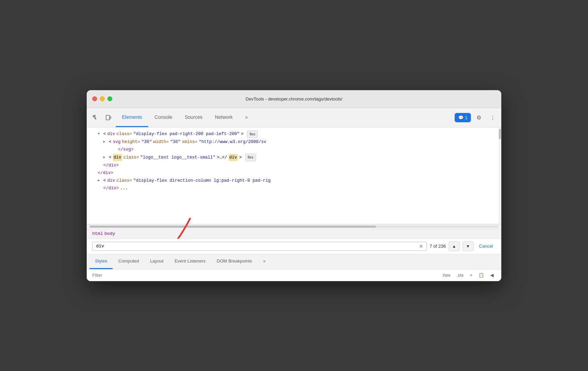 The height and width of the screenshot is (371, 588). What do you see at coordinates (294, 118) in the screenshot?
I see `devtools-toolbar: Elements Console Sources Network » 💬` at bounding box center [294, 118].